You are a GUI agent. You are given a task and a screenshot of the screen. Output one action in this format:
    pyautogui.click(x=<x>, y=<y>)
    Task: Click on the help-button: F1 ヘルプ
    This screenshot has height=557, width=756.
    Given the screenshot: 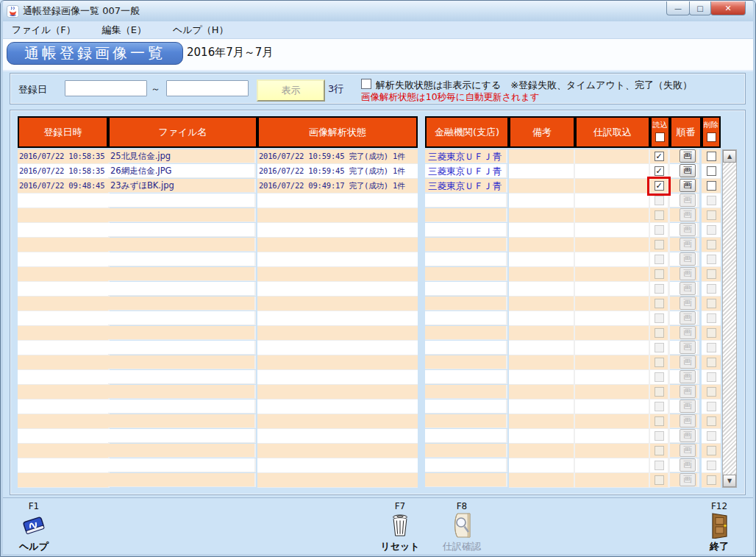 What is the action you would take?
    pyautogui.click(x=34, y=527)
    